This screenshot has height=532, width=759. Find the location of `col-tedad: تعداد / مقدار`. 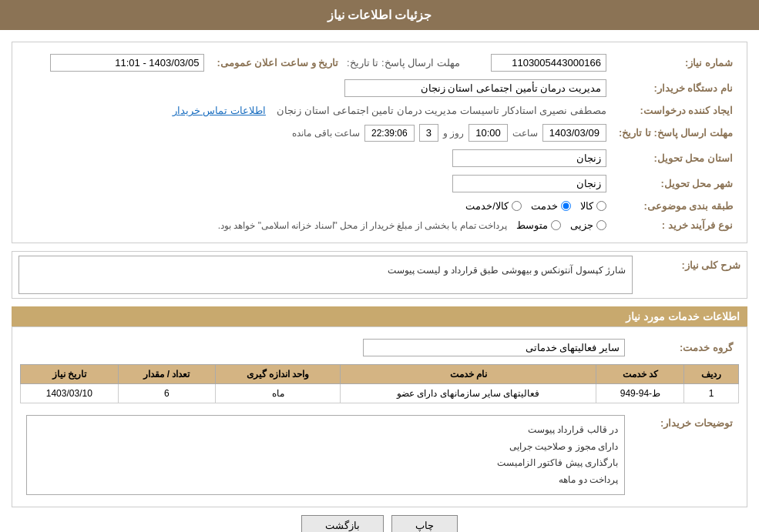

col-tedad: تعداد / مقدار is located at coordinates (166, 374).